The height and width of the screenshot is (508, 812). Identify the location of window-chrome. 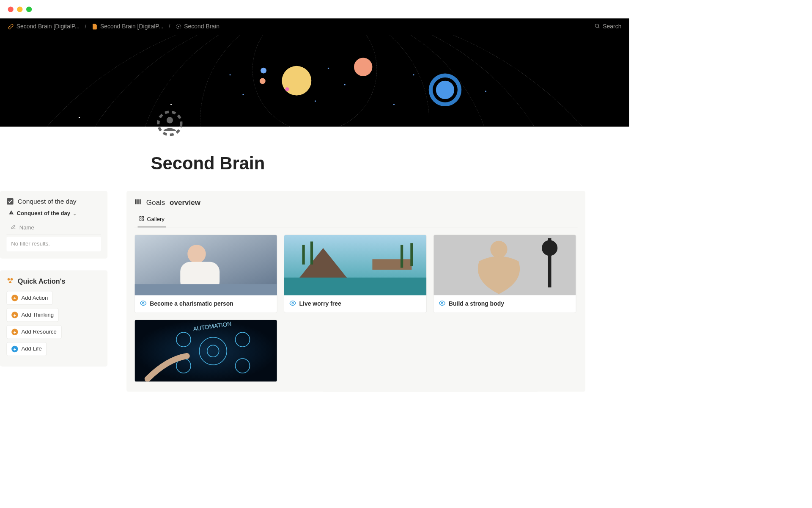
(315, 9).